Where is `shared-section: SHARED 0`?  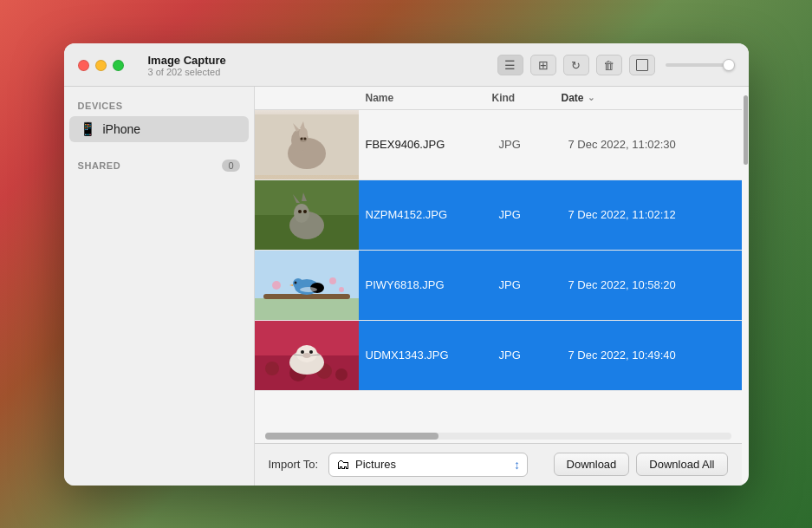 shared-section: SHARED 0 is located at coordinates (159, 166).